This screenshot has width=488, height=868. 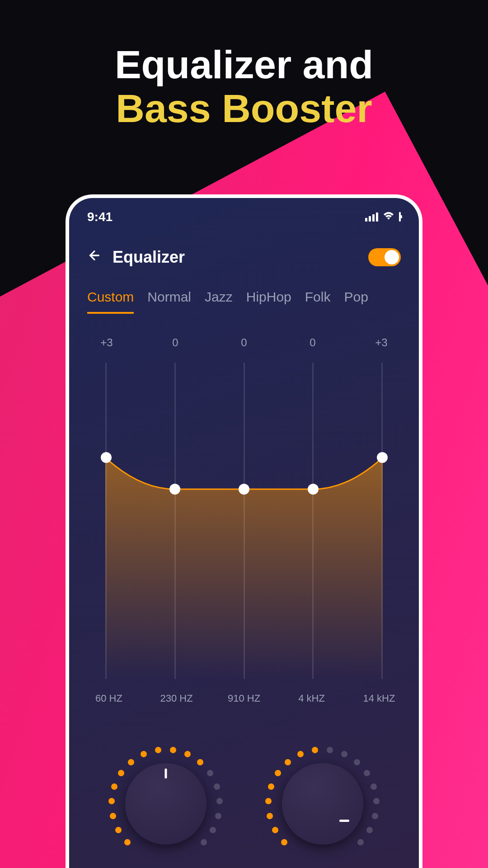 I want to click on page-title: Equalizer, so click(x=149, y=257).